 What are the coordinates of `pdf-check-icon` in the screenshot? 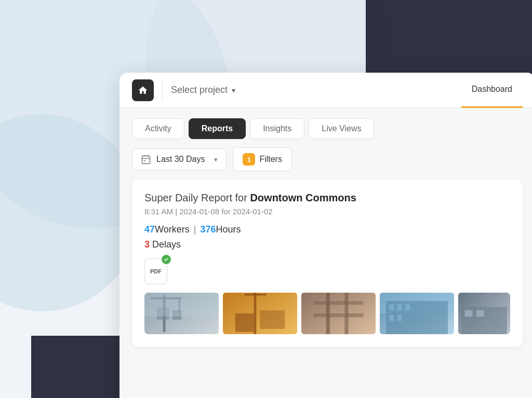 It's located at (166, 259).